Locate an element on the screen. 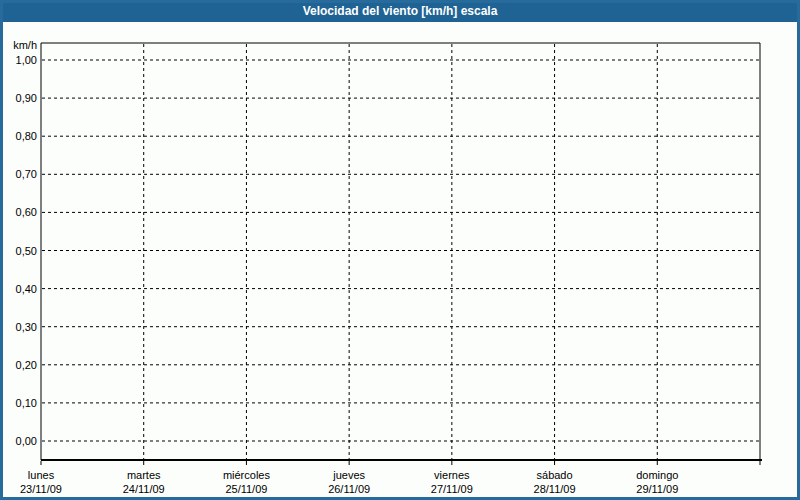 The width and height of the screenshot is (800, 500). x-day-label: domingo is located at coordinates (657, 476).